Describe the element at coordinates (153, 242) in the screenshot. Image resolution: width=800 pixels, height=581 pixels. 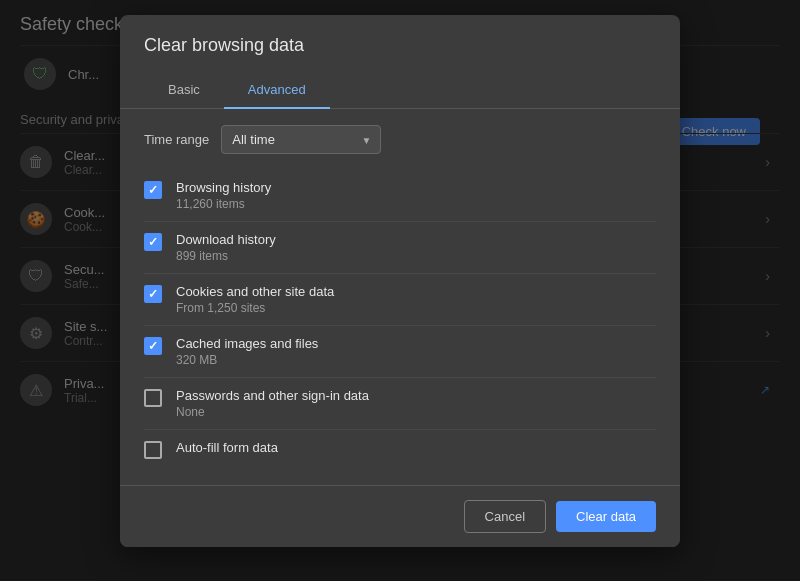
I see `checkbox-download-history` at that location.